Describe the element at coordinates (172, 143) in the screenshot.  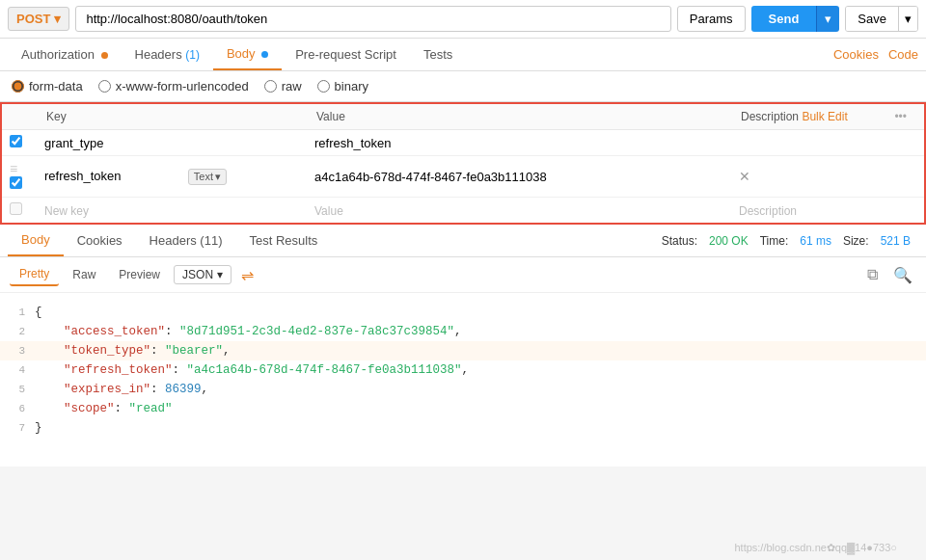
I see `row1-key-input` at that location.